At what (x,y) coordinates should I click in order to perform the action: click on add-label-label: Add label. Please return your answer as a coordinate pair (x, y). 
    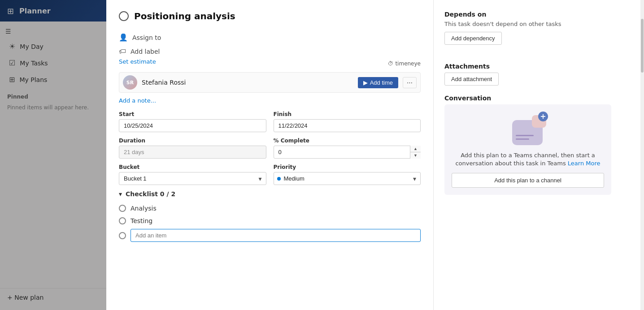
    Looking at the image, I should click on (145, 52).